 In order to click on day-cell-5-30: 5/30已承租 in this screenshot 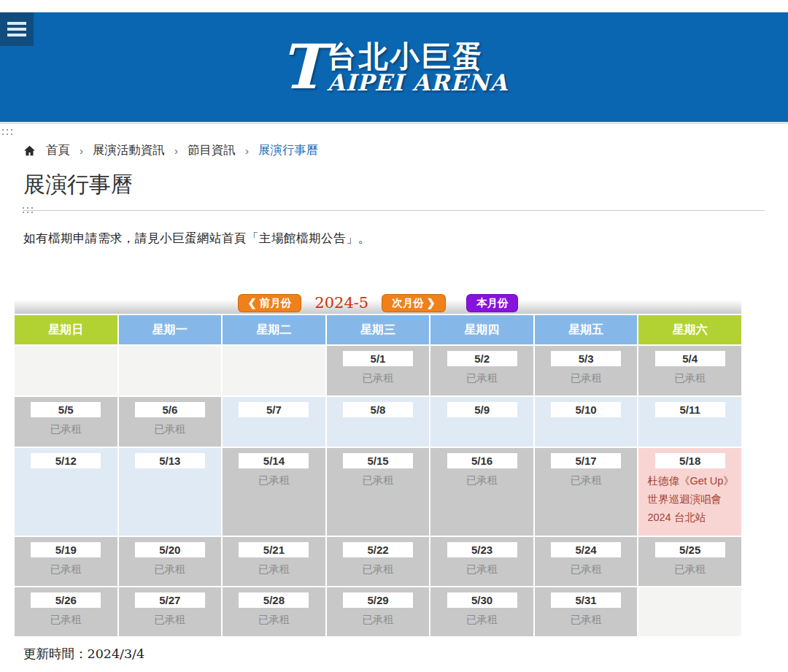, I will do `click(482, 611)`.